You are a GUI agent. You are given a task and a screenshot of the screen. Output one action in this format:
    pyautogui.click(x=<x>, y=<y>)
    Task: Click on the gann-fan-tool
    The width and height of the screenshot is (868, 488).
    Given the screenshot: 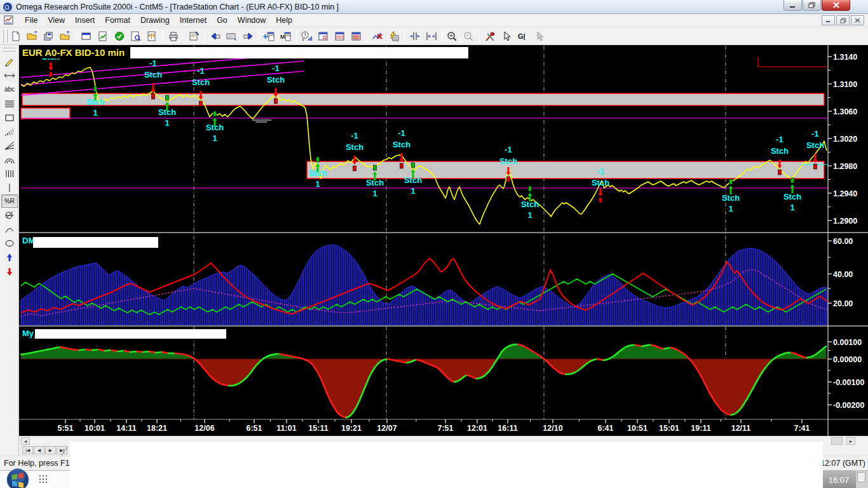 What is the action you would take?
    pyautogui.click(x=10, y=131)
    